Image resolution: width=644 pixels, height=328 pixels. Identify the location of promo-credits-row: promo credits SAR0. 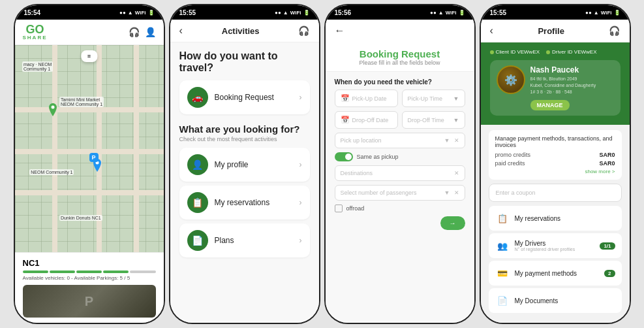
(555, 155).